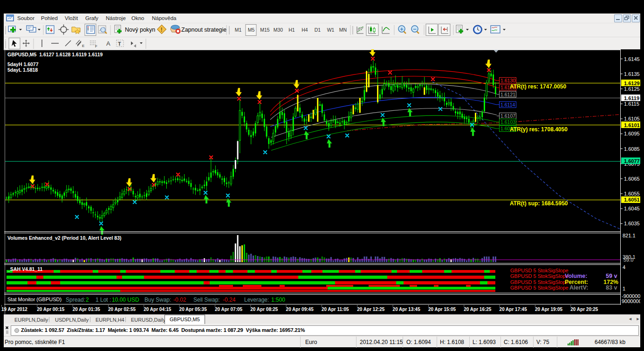  I want to click on svg-text: 20 Apr 13:45, so click(407, 309).